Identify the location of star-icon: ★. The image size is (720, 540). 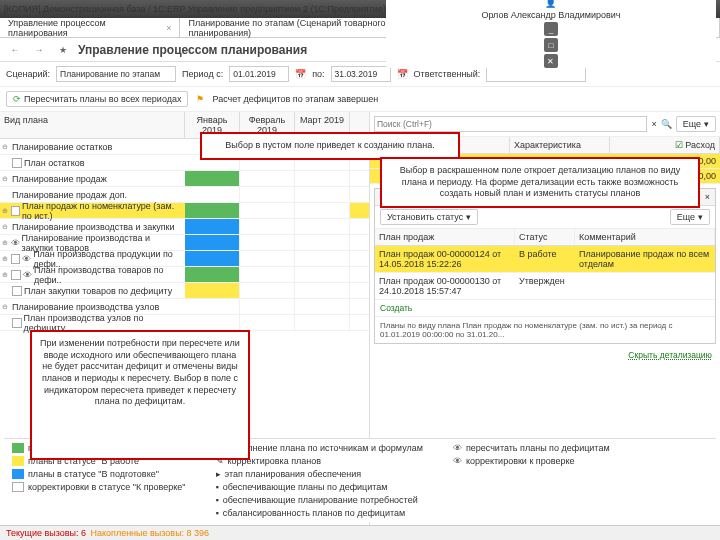
(63, 50).